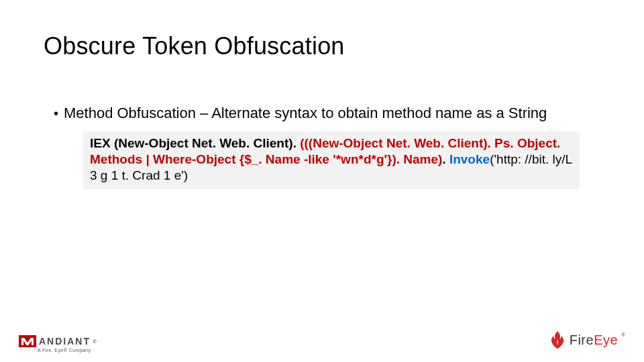 The width and height of the screenshot is (644, 362). I want to click on fireeye-logo: FireEye ®, so click(586, 340).